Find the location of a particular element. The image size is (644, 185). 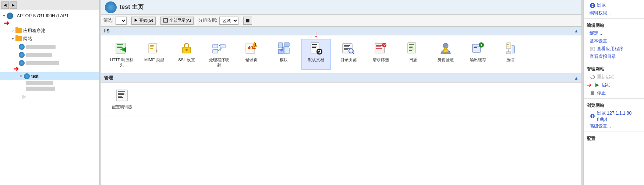

output-cache-label: 输出缓存 is located at coordinates (478, 60).